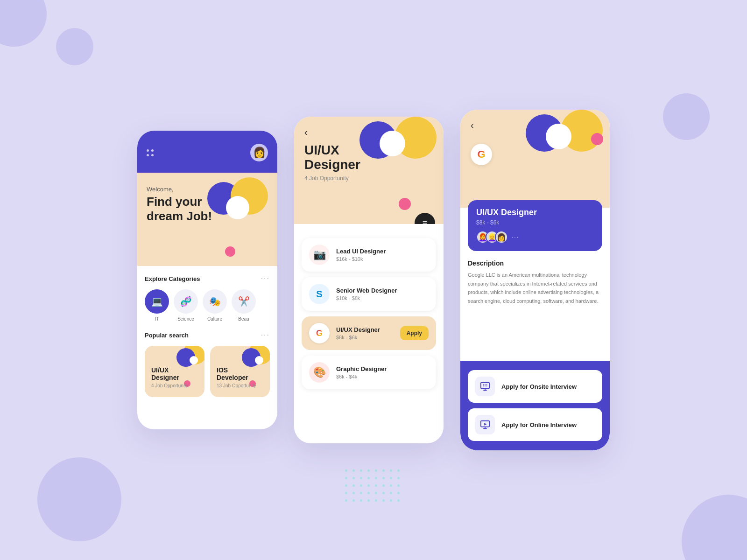 Image resolution: width=747 pixels, height=560 pixels. I want to click on phone3-job-salary: $8k - $6k, so click(535, 223).